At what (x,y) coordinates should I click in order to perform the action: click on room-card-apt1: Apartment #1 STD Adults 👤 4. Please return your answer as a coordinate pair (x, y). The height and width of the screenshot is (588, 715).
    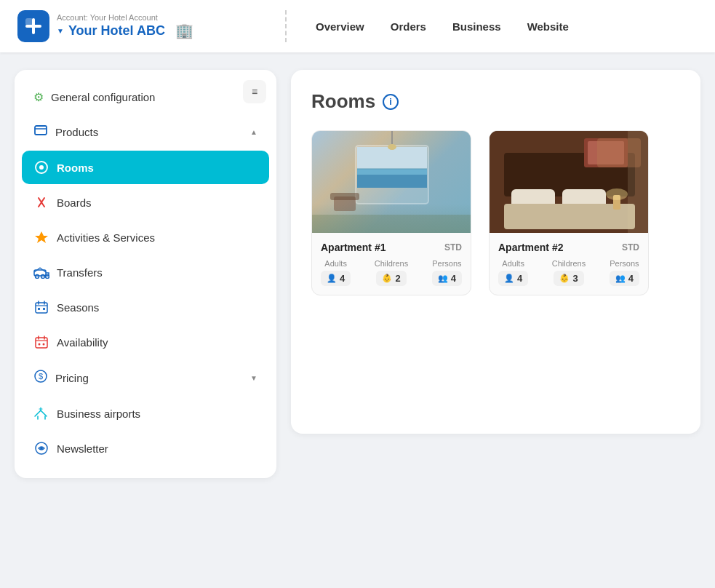
    Looking at the image, I should click on (391, 212).